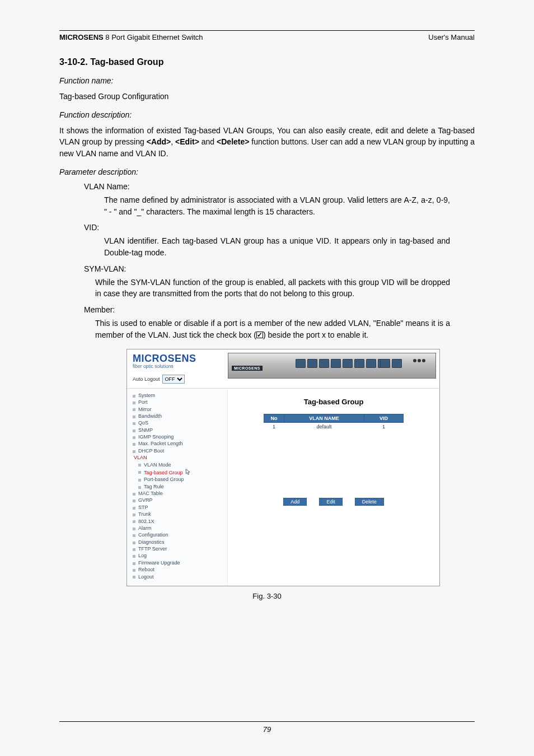 The height and width of the screenshot is (756, 534). Describe the element at coordinates (177, 514) in the screenshot. I see `nav-trunk: Trunk` at that location.